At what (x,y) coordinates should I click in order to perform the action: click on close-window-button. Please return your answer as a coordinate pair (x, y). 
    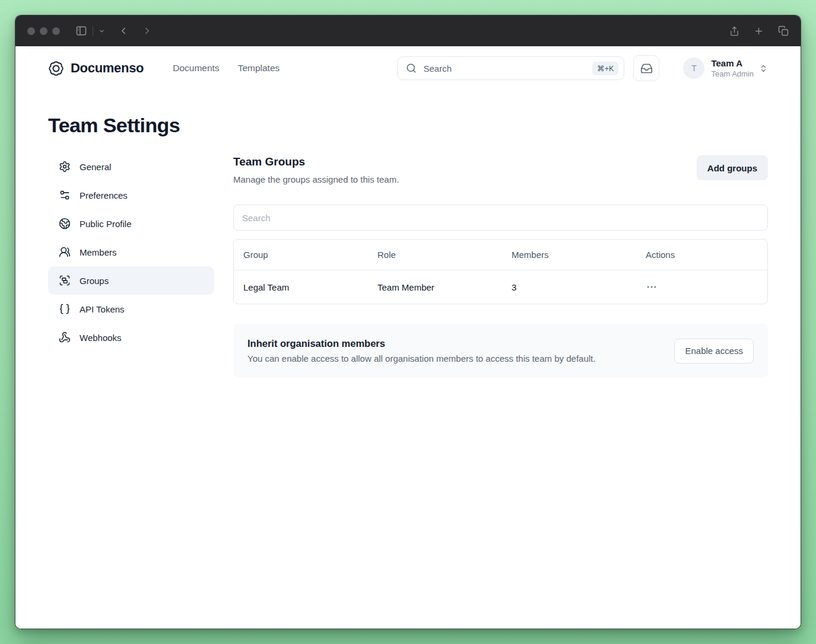
    Looking at the image, I should click on (31, 31).